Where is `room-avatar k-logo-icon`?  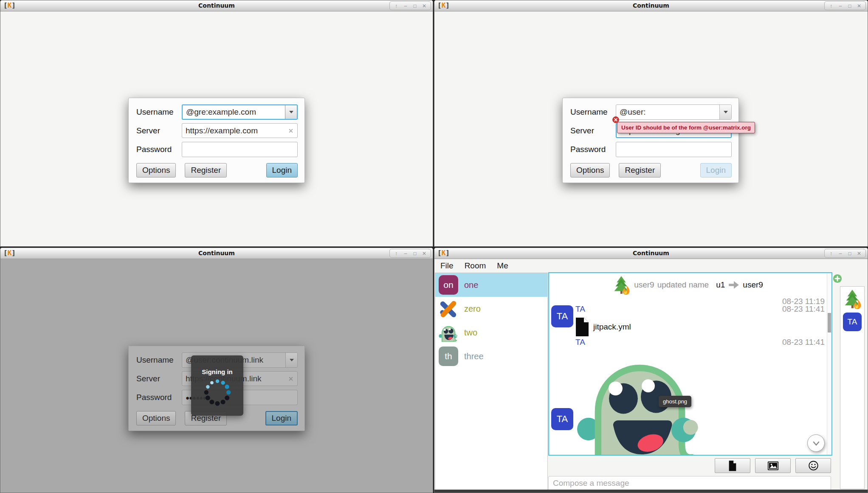
room-avatar k-logo-icon is located at coordinates (448, 309).